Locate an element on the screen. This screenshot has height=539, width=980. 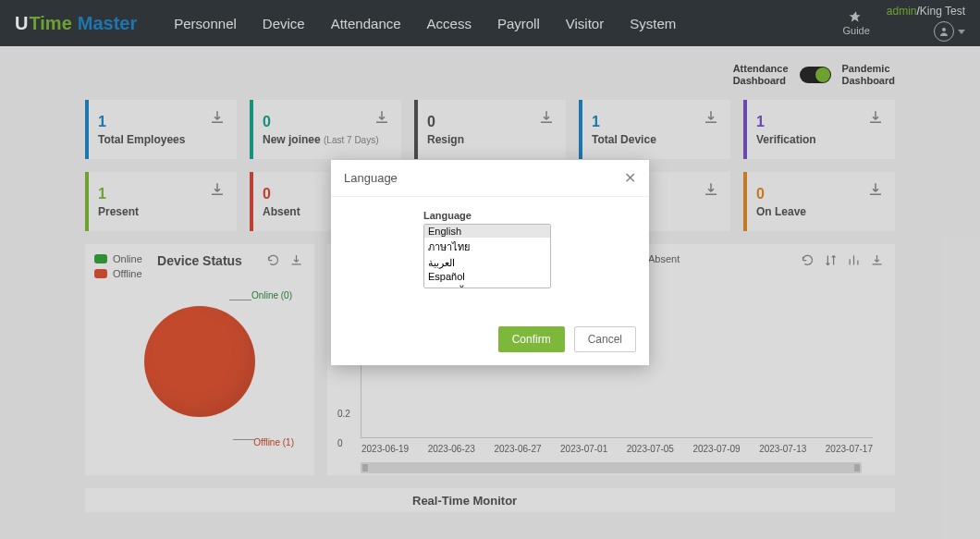
language-option: Español is located at coordinates (487, 276).